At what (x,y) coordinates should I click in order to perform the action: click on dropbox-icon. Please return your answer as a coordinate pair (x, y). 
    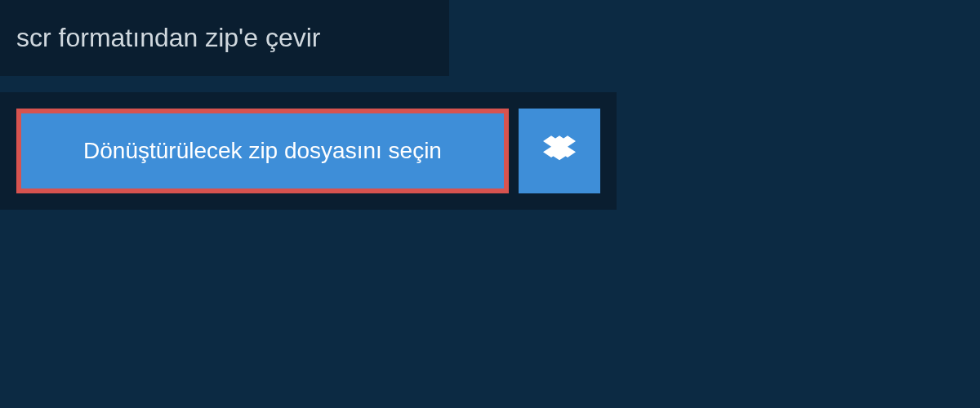
    Looking at the image, I should click on (559, 151).